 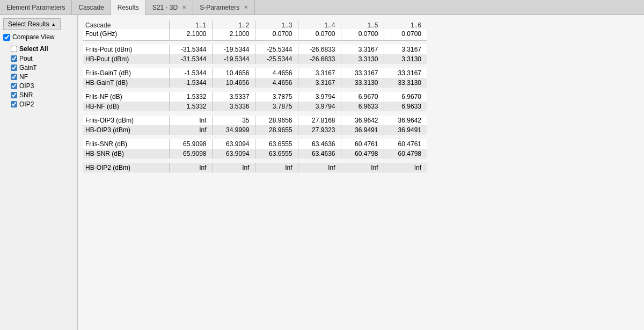 What do you see at coordinates (126, 168) in the screenshot?
I see `hb-oip2-label: HB-OIP2 (dBm)` at bounding box center [126, 168].